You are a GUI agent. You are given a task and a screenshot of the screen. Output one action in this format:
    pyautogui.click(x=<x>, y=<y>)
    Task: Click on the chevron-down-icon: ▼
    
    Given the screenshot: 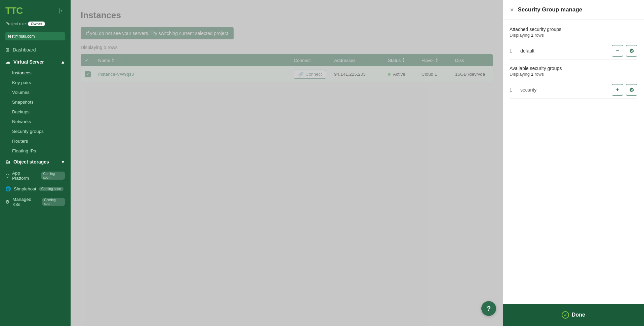 What is the action you would take?
    pyautogui.click(x=63, y=162)
    